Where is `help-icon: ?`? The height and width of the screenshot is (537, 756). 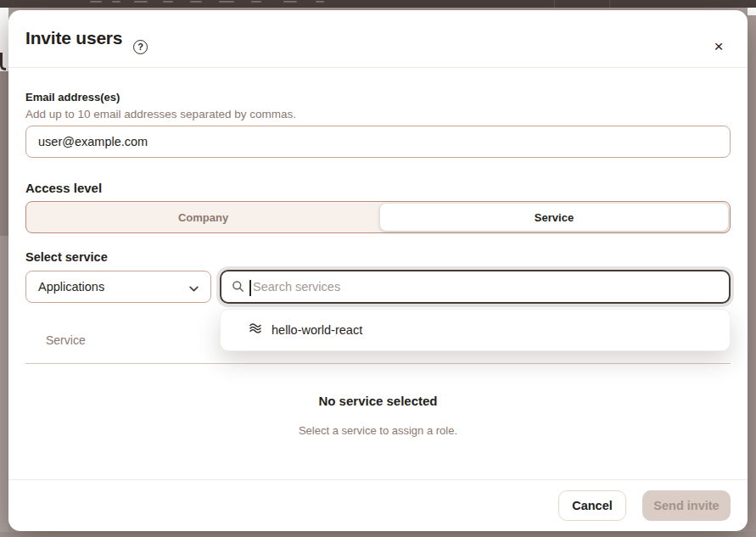 help-icon: ? is located at coordinates (141, 48).